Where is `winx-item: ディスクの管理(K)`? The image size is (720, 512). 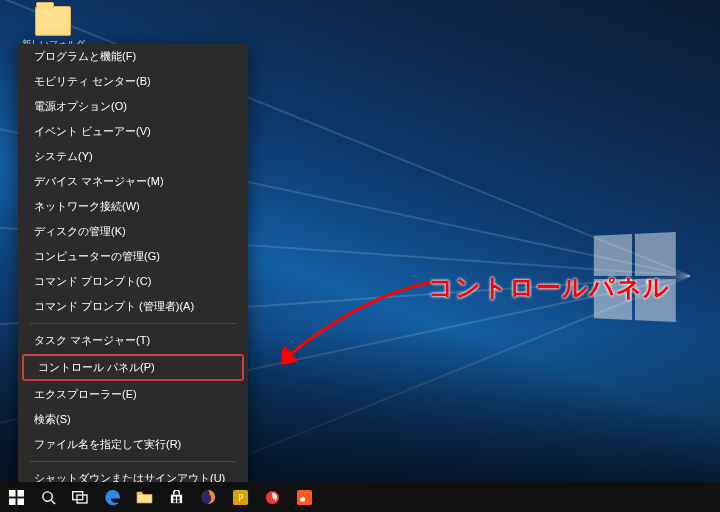 winx-item: ディスクの管理(K) is located at coordinates (133, 232).